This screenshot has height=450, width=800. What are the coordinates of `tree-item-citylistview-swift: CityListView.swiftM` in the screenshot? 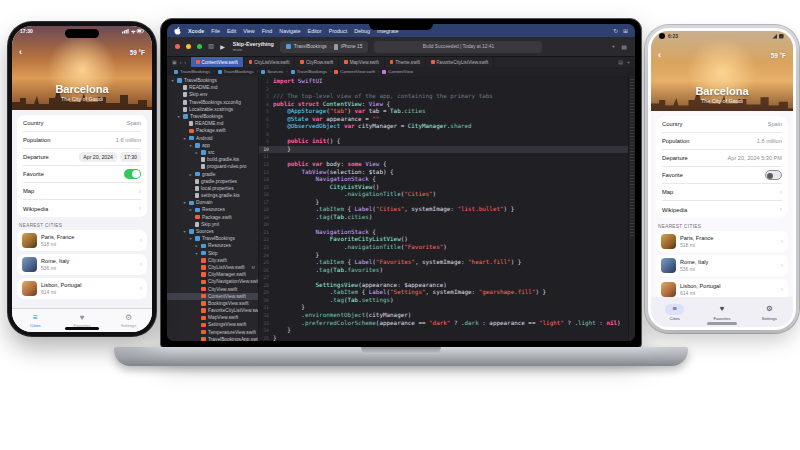 It's located at (212, 268).